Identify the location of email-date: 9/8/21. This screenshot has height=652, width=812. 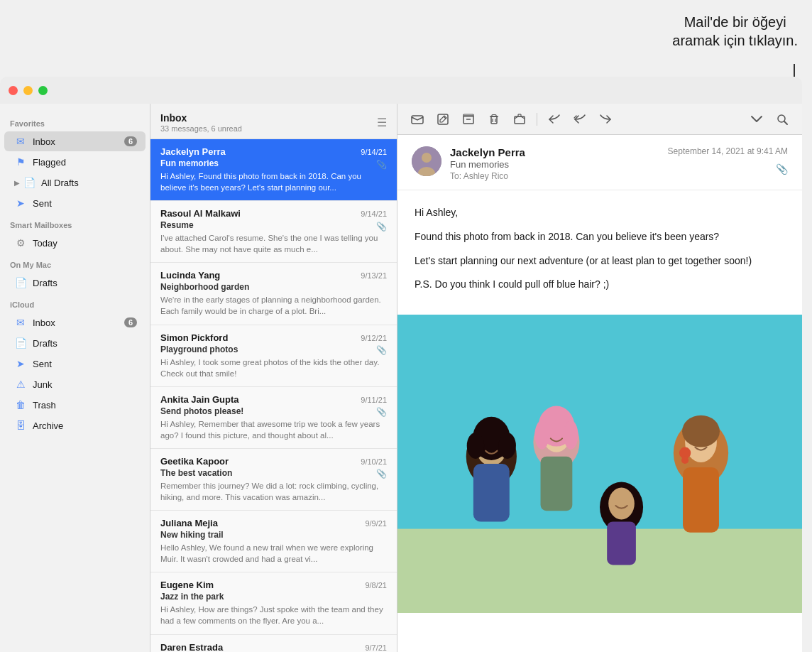
(376, 585).